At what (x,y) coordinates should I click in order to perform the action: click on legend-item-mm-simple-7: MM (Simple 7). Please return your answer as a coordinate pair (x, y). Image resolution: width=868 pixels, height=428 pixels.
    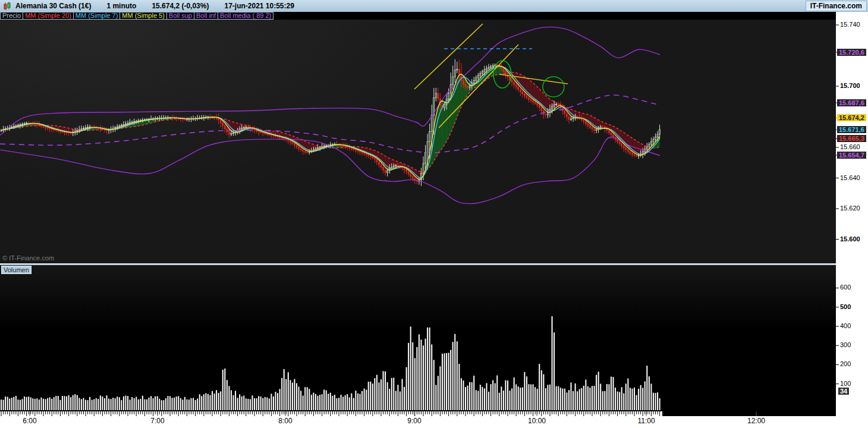
    Looking at the image, I should click on (98, 15).